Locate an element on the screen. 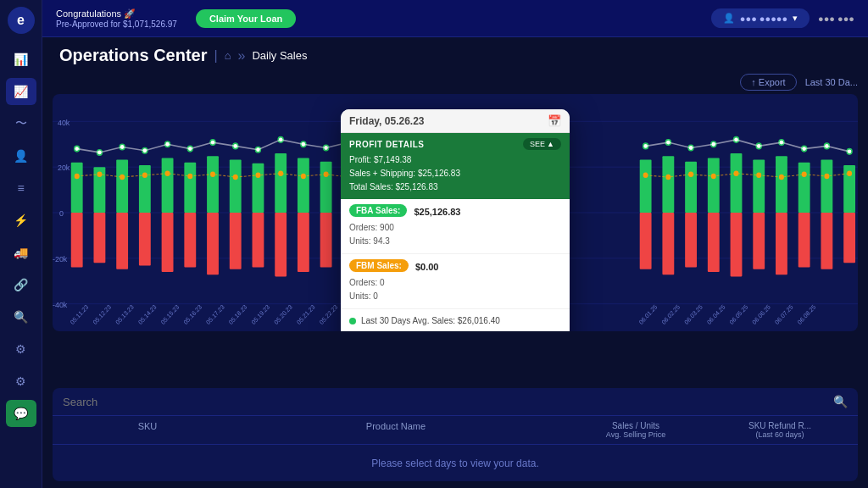  svg-text: -40k is located at coordinates (60, 305).